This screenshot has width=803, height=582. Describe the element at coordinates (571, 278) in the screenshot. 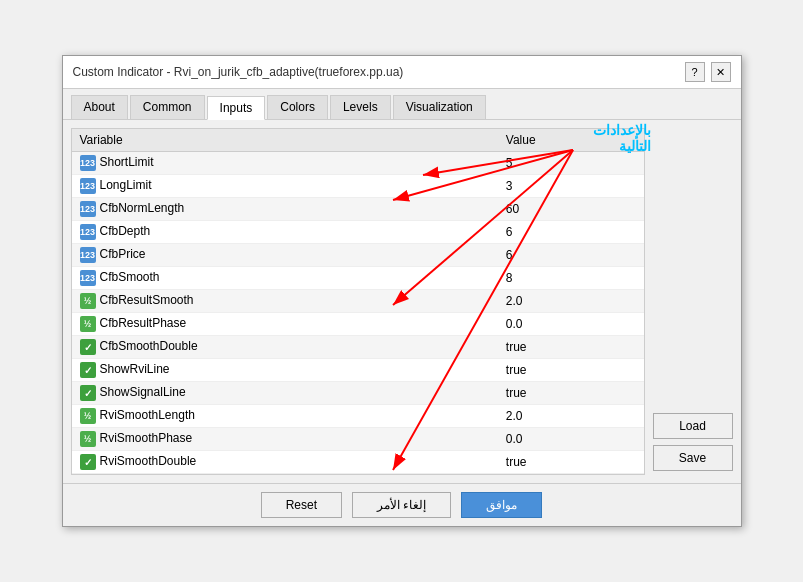

I see `value-cell: 8` at that location.